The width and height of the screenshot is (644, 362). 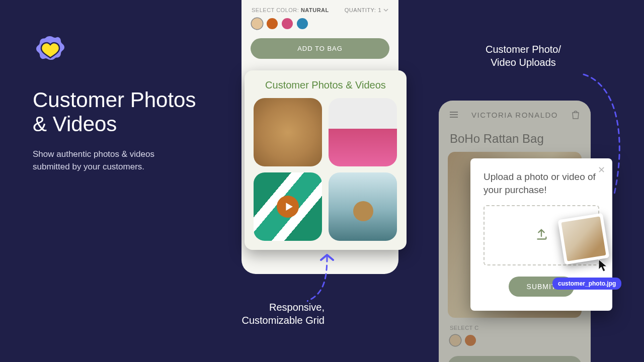 What do you see at coordinates (288, 207) in the screenshot?
I see `play-icon` at bounding box center [288, 207].